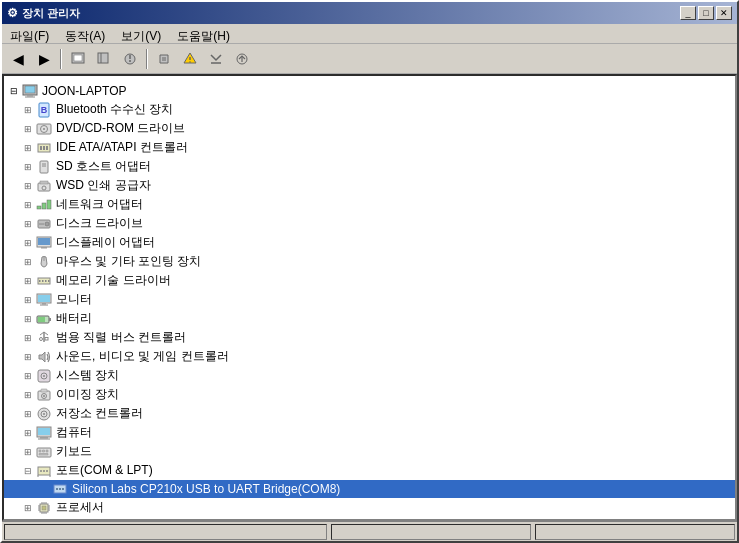 This screenshot has width=739, height=543. What do you see at coordinates (370, 110) in the screenshot?
I see `tree-item-bluetooth: ⊞ B Bluetooth 수수신 장치` at bounding box center [370, 110].